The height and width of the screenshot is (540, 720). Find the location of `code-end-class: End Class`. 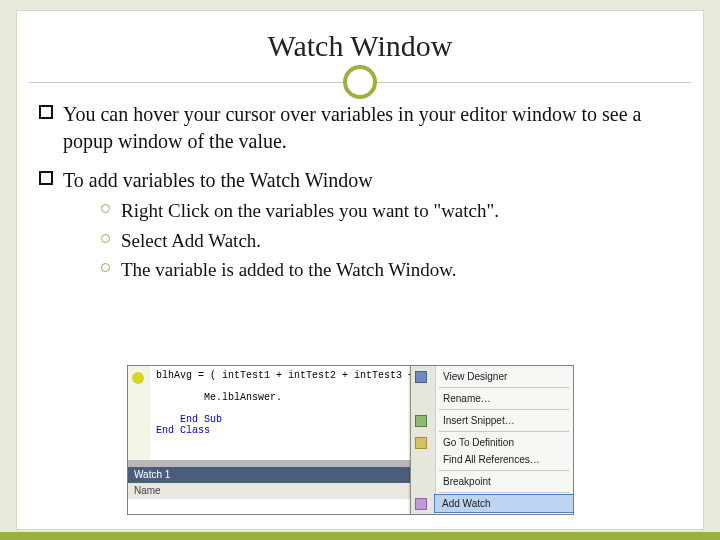

code-end-class: End Class is located at coordinates (183, 430).